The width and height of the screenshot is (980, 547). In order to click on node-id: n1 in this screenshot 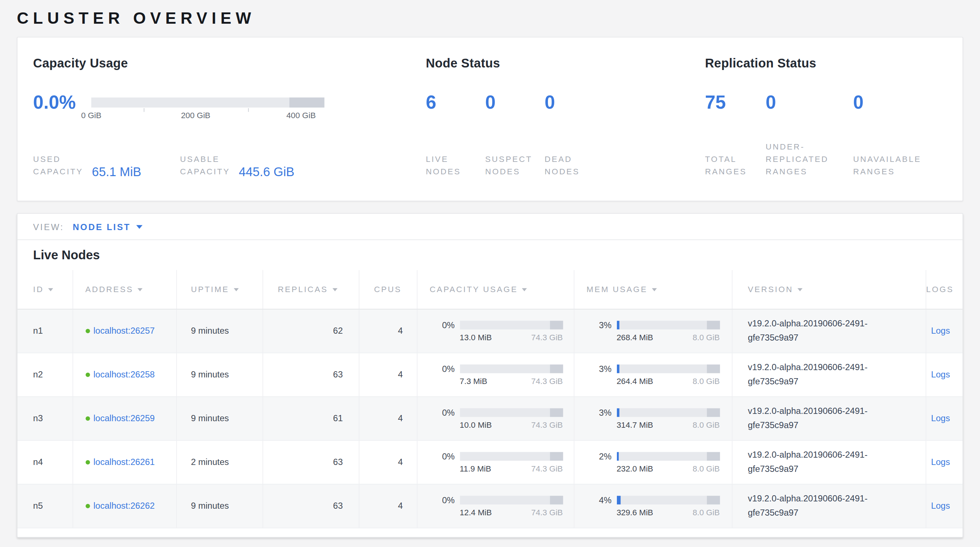, I will do `click(45, 331)`.